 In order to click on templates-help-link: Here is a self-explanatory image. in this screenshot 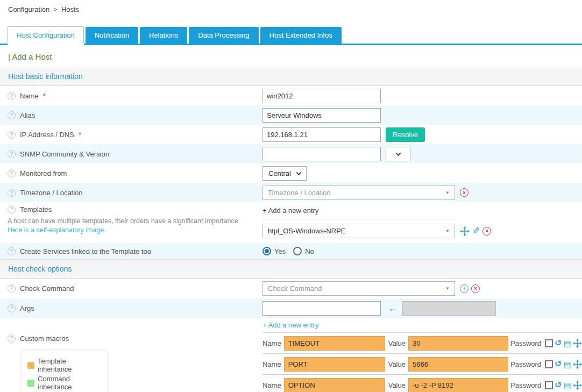, I will do `click(57, 230)`.